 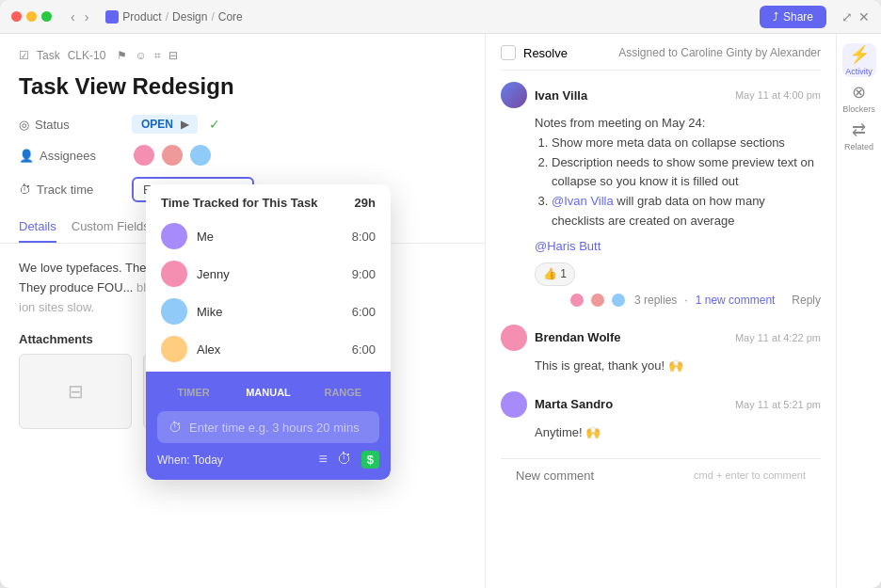 I want to click on fullscreen-button: ⤢, so click(x=847, y=17).